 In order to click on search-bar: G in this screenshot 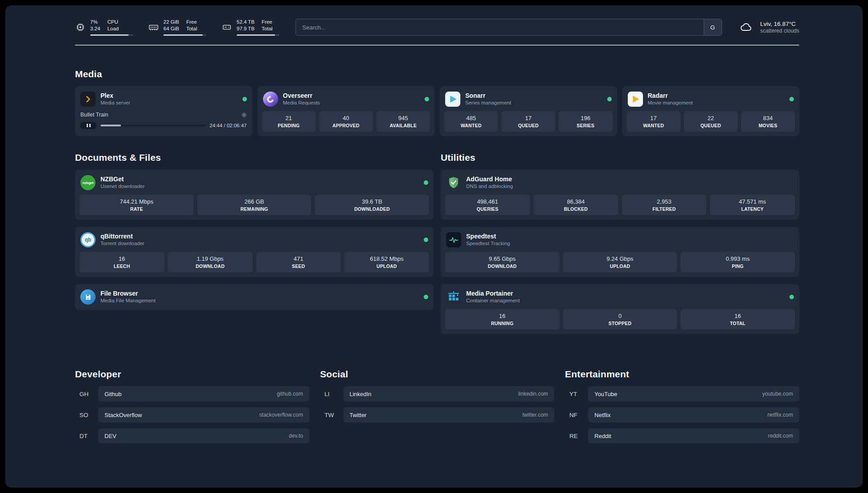, I will do `click(509, 27)`.